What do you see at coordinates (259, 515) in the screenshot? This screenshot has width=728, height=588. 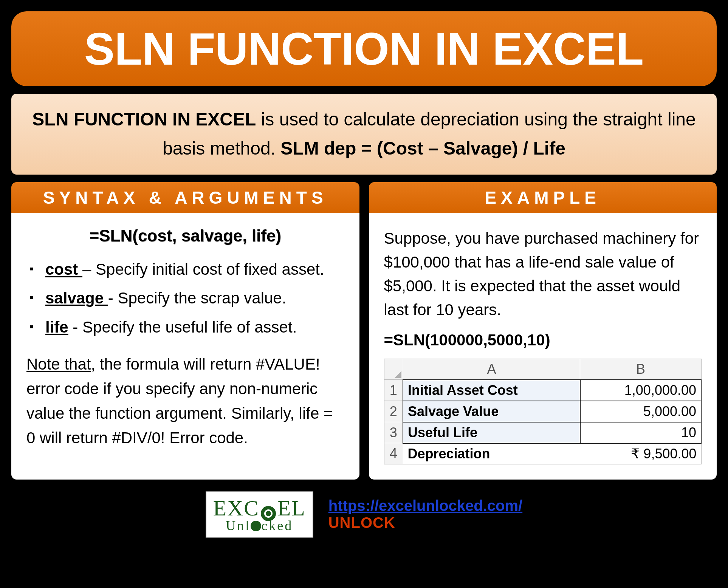 I see `logo: EXCEL Unlcked` at bounding box center [259, 515].